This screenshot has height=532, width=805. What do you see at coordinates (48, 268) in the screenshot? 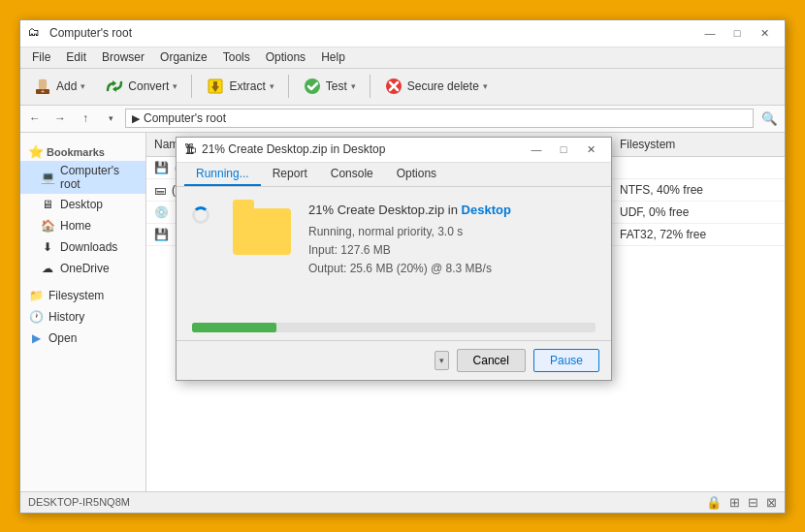
I see `cloud-icon: ☁` at bounding box center [48, 268].